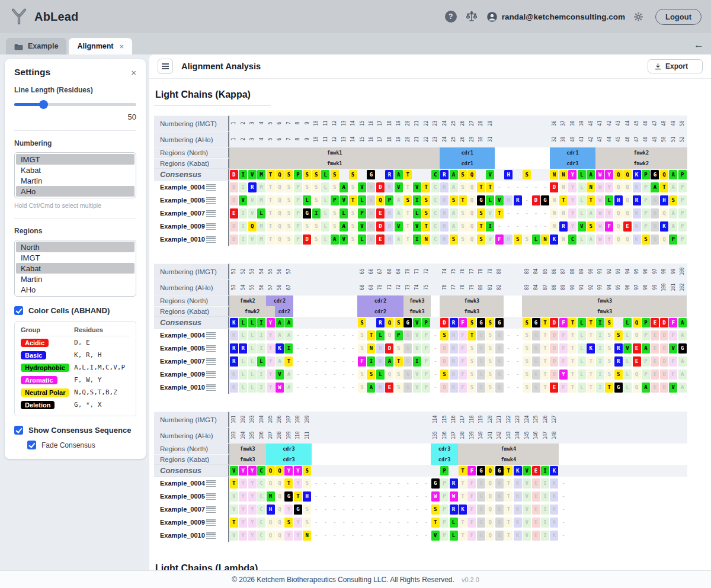 The image size is (711, 588). What do you see at coordinates (75, 181) in the screenshot?
I see `numbering-option-martin: Martin` at bounding box center [75, 181].